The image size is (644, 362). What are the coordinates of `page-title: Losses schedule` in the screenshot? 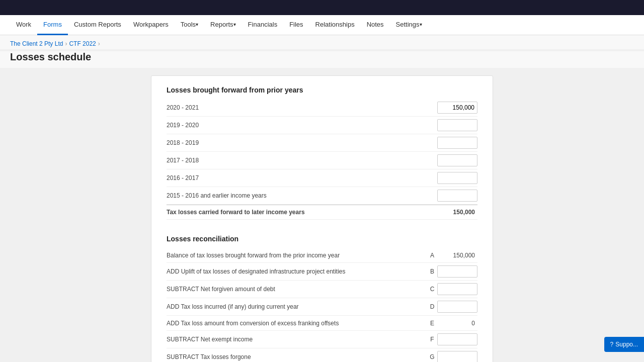 It's located at (322, 59).